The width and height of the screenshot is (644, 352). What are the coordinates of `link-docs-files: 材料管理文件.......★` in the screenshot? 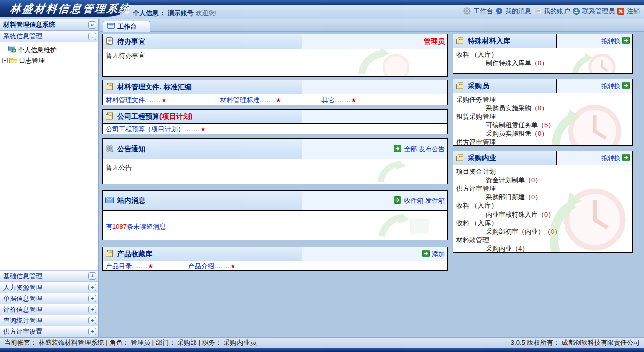 It's located at (141, 100).